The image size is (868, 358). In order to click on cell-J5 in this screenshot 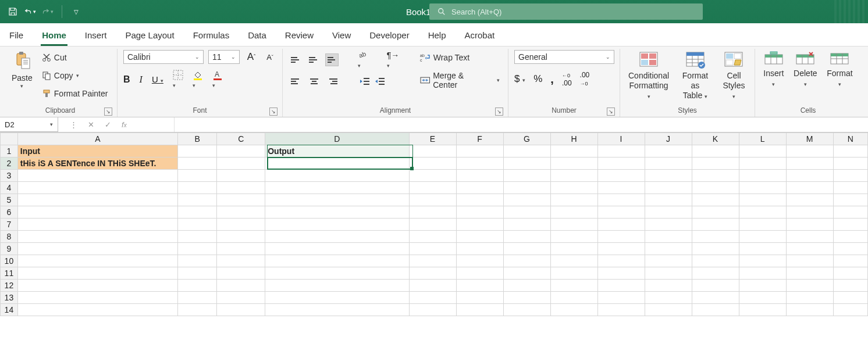, I will do `click(668, 200)`.